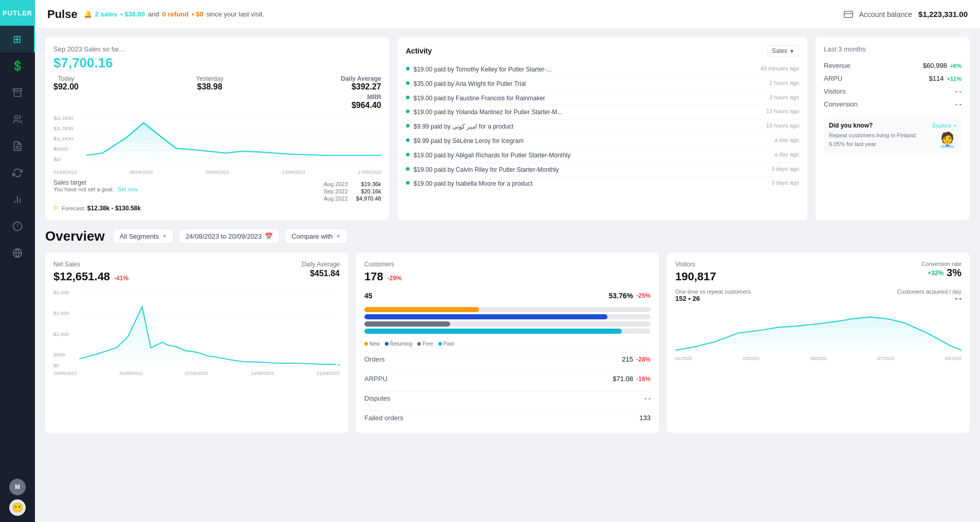  I want to click on activity-item: $35.00 paid by Aria Wright for Putler Tr…, so click(602, 84).